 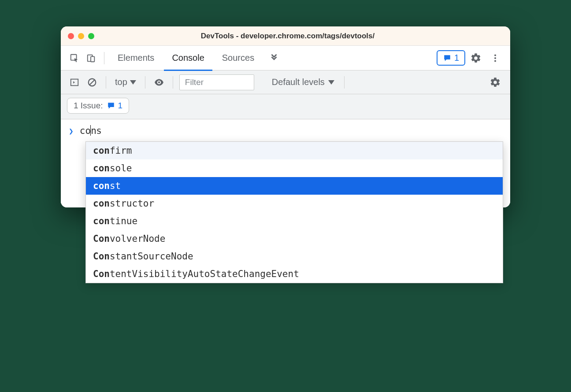 I want to click on tab-label: Sources, so click(x=238, y=58).